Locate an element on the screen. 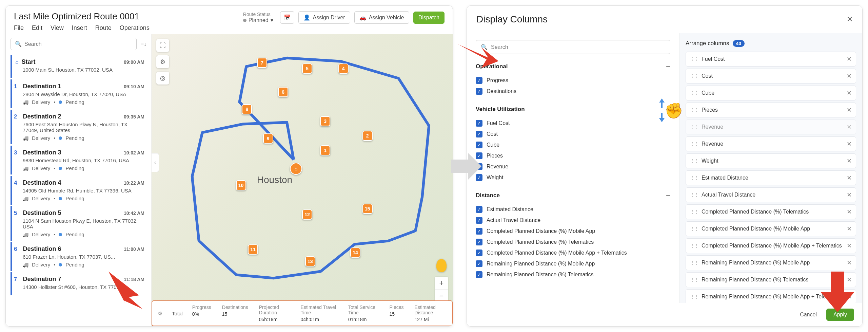 The image size is (868, 332). assign-driver-button: 👤Assign Driver is located at coordinates (324, 18).